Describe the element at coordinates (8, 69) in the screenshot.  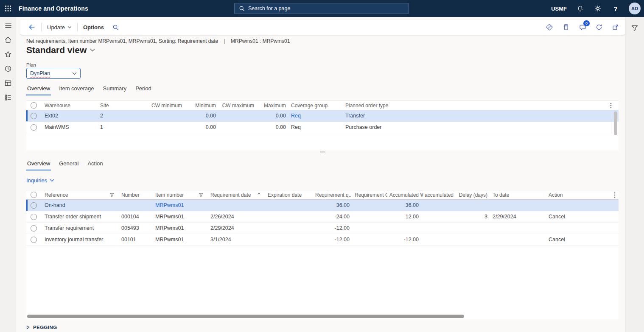
I see `sidebar-item-recent` at that location.